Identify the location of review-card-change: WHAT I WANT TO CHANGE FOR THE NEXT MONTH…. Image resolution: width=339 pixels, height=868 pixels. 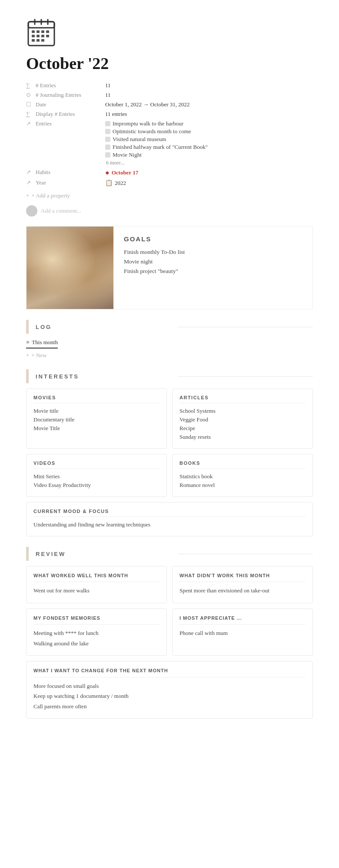
(170, 690).